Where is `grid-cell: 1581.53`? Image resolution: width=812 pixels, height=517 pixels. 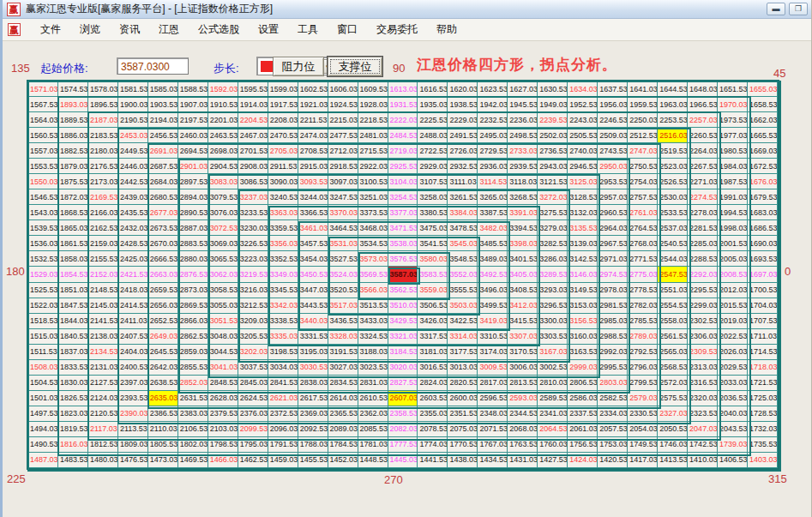
grid-cell: 1581.53 is located at coordinates (134, 89).